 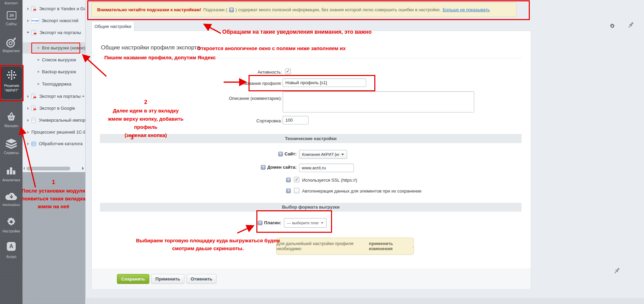 I want to click on main-sidebar: Контент 24 Сайты Маркетинг Решения "АКРИ…, so click(x=11, y=152).